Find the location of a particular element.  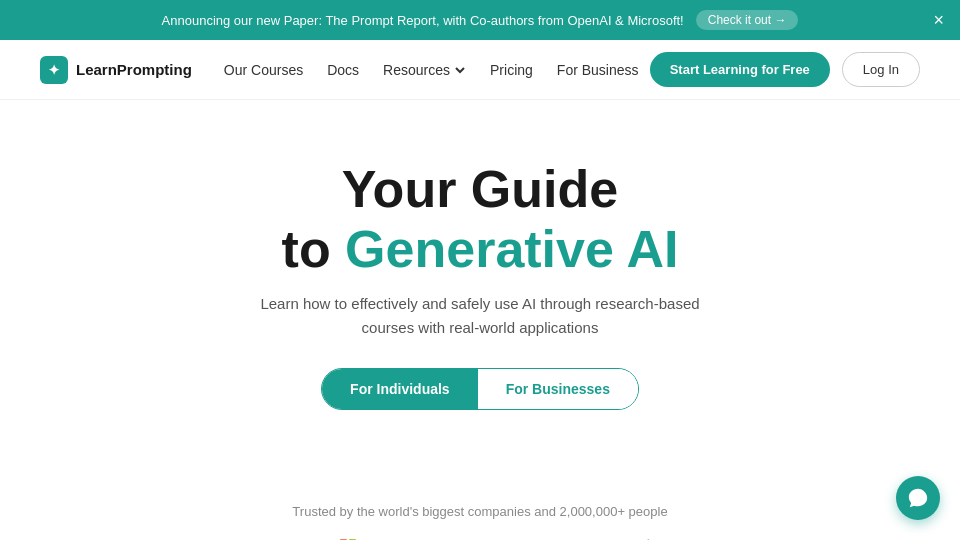

chat-bubble-button is located at coordinates (918, 498).